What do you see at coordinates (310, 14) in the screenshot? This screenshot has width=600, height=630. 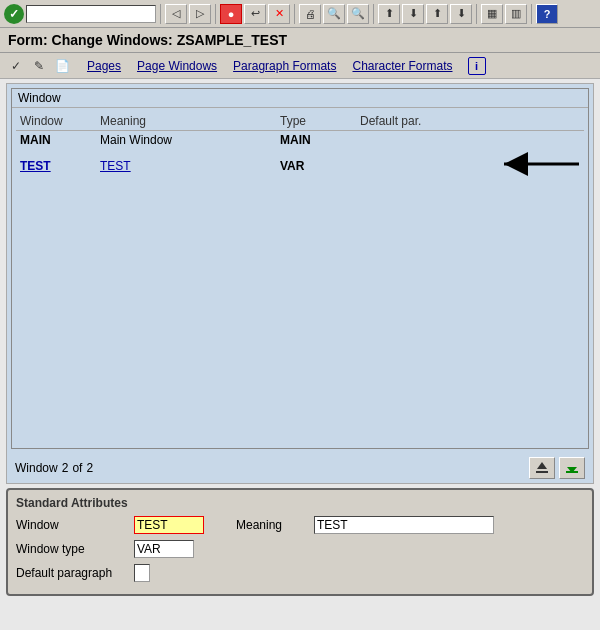 I see `print-button: 🖨` at bounding box center [310, 14].